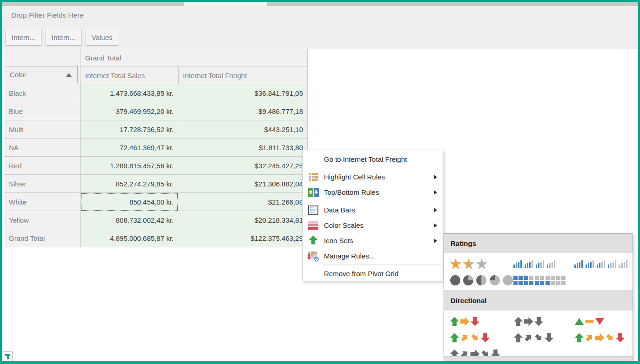 The height and width of the screenshot is (364, 640). What do you see at coordinates (481, 280) in the screenshot?
I see `icon-set-5-quarters` at bounding box center [481, 280].